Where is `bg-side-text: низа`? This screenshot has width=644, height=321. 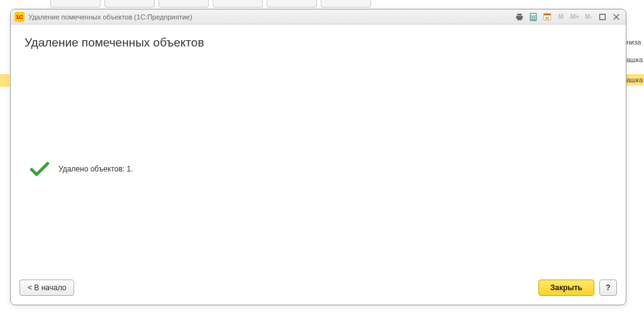
bg-side-text: низа is located at coordinates (635, 42).